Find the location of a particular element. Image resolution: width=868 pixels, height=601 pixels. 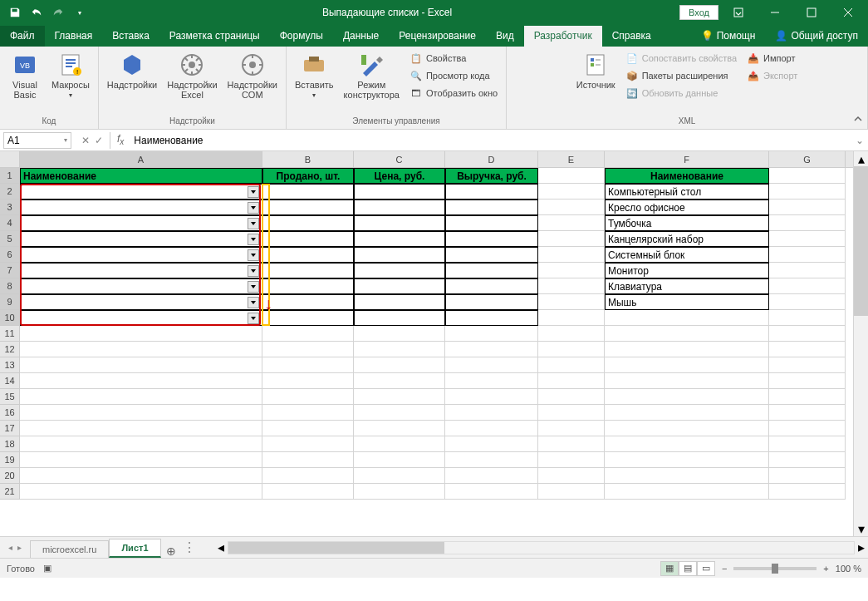

cell-E17 is located at coordinates (571, 429).